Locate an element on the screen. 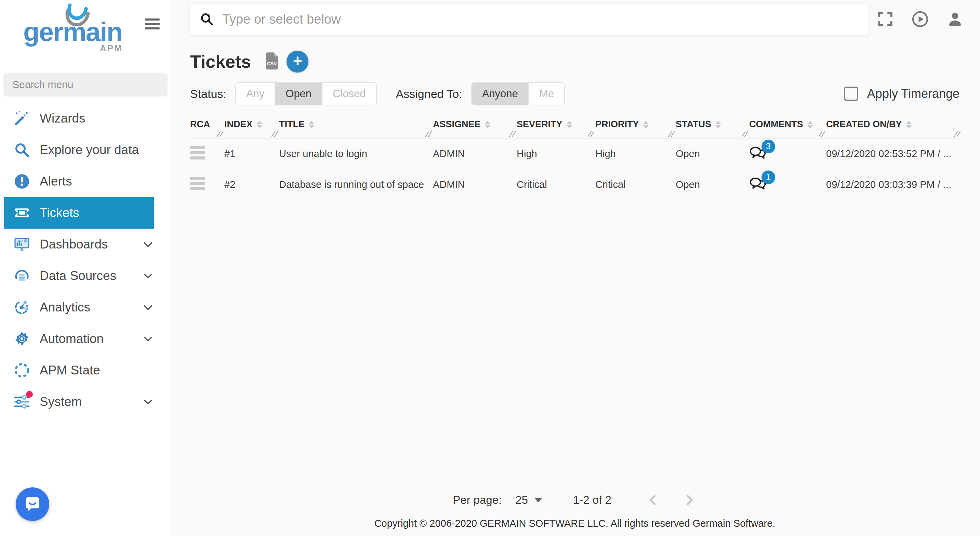  cell-title: Database is running out of space is located at coordinates (356, 185).